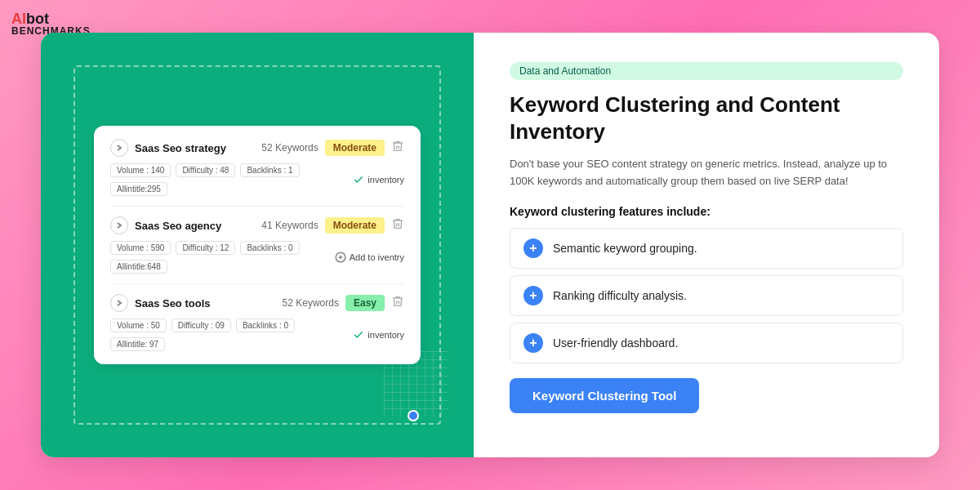  I want to click on meta-tags-3: Volume : 50 Difficulty : 09 Backlinks : …, so click(232, 335).